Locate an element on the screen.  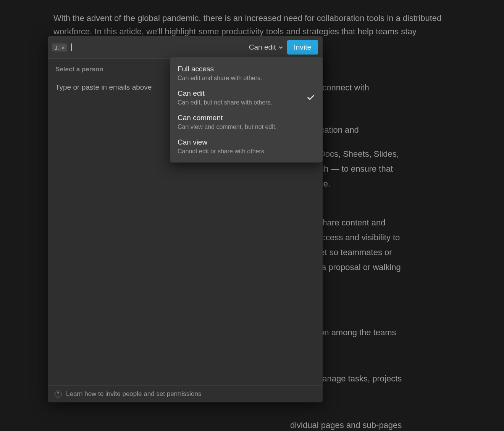
permission-option-desc: Can edit and share with others. is located at coordinates (220, 78).